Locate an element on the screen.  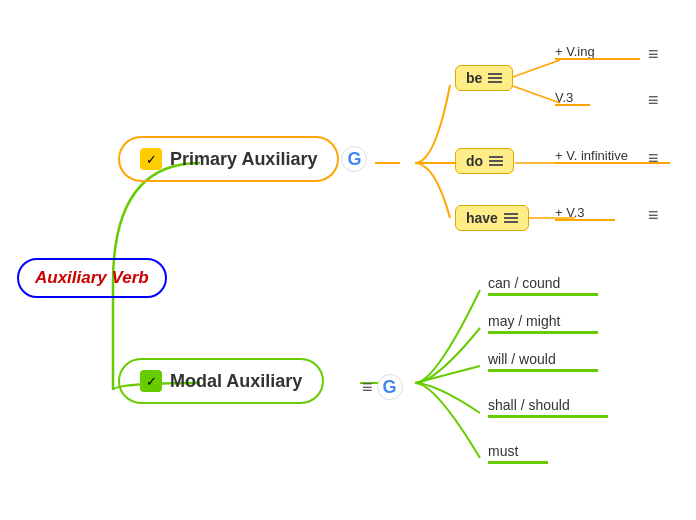
label-vinfinitive: + V. infinitive is located at coordinates (592, 156).